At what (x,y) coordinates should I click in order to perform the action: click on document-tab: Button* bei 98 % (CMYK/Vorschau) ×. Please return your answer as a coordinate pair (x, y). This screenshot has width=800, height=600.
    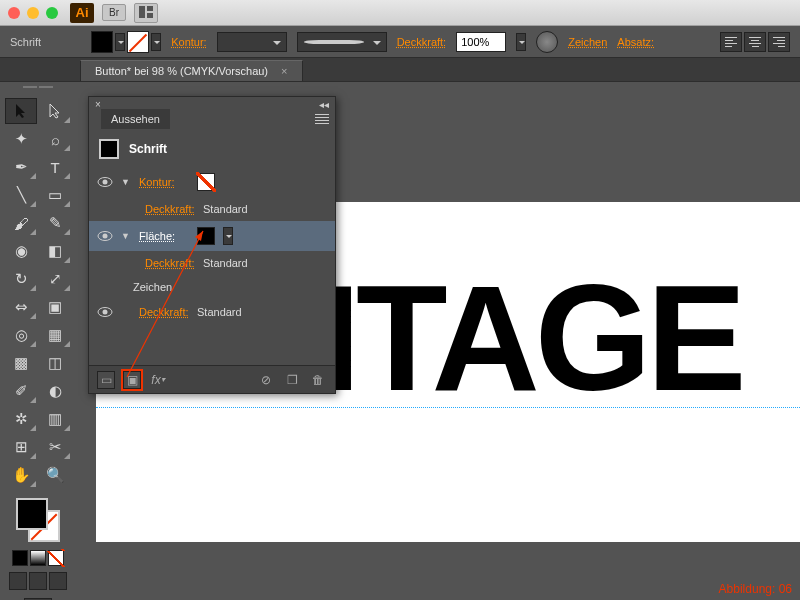
    Looking at the image, I should click on (192, 70).